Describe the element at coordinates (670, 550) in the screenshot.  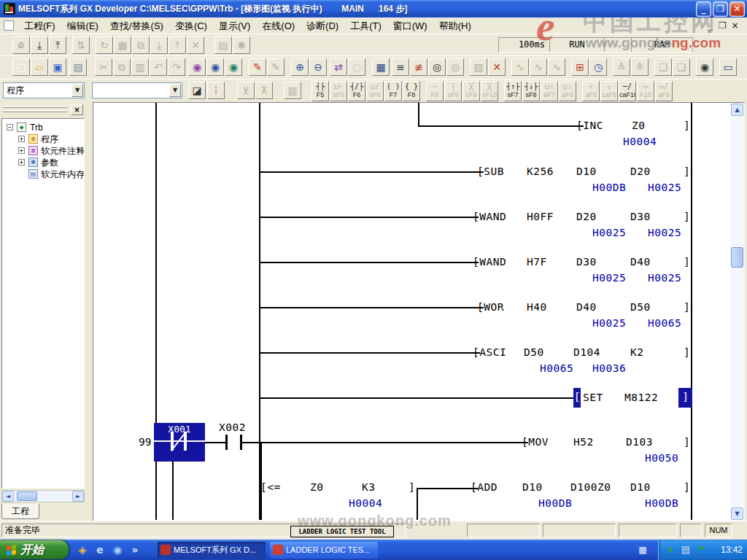
I see `tray-status-icon: ➤` at that location.